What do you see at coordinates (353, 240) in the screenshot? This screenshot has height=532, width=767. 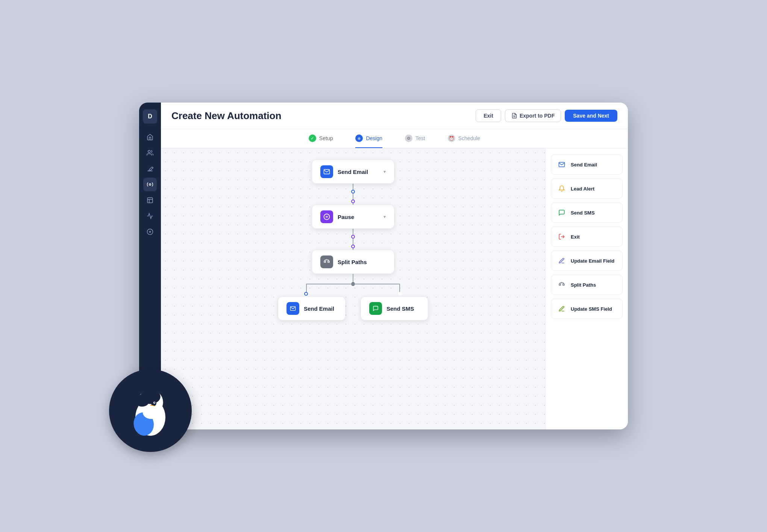 I see `flow-container: Send Email ▾` at bounding box center [353, 240].